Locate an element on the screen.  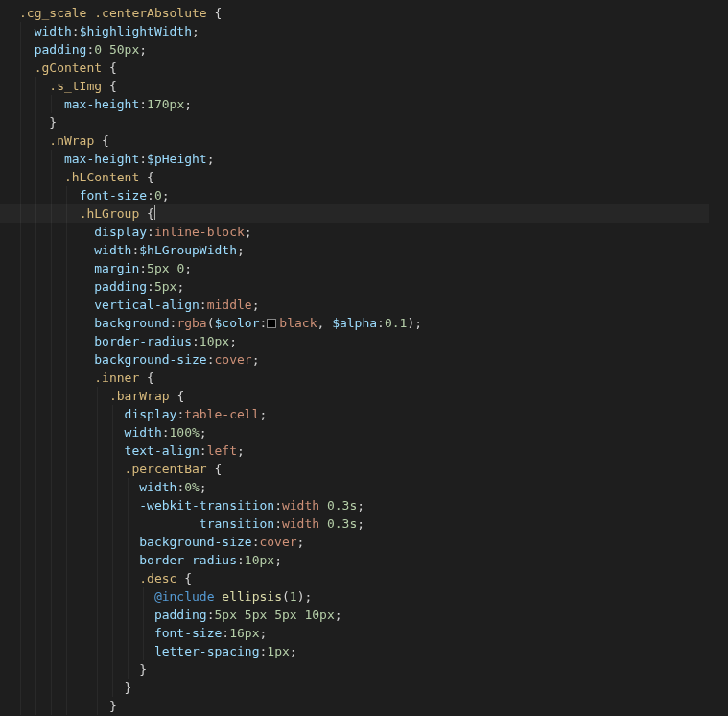
code-line: letter-spacing:1px; is located at coordinates (364, 651).